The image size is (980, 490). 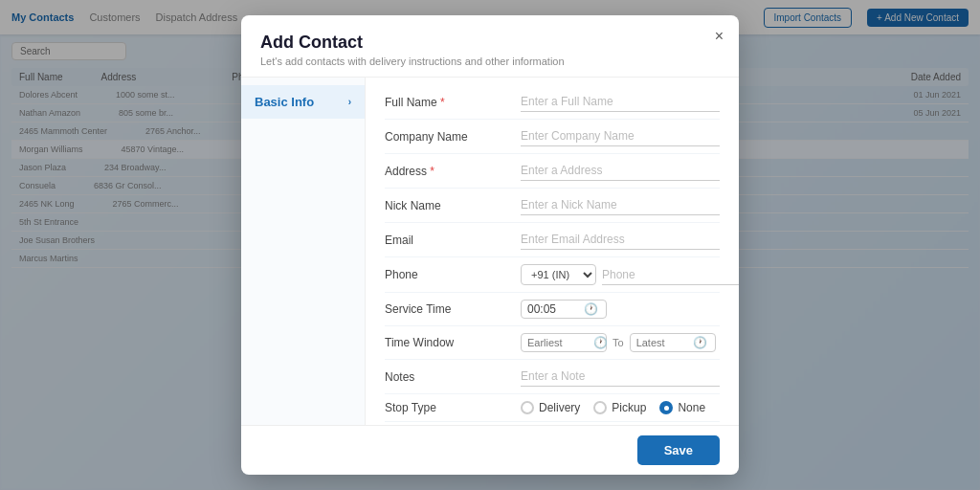 I want to click on full-name-row: Full Name *, so click(x=552, y=102).